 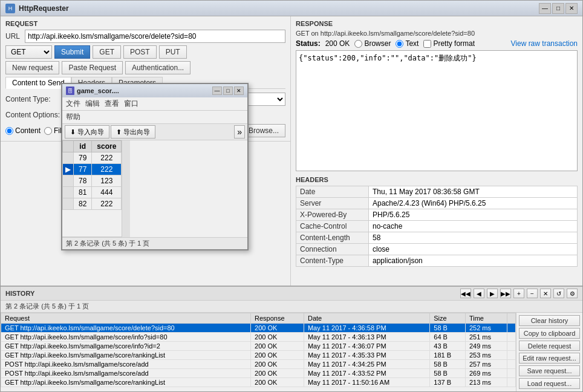 What do you see at coordinates (549, 333) in the screenshot?
I see `copy-to-clipboard-button: Copy to clipboard` at bounding box center [549, 333].